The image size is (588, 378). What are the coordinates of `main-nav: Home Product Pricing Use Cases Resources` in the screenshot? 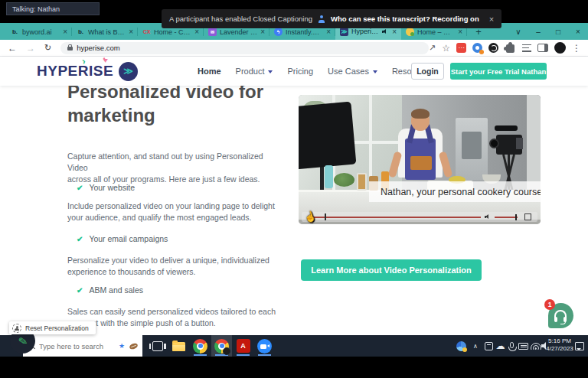 It's located at (318, 71).